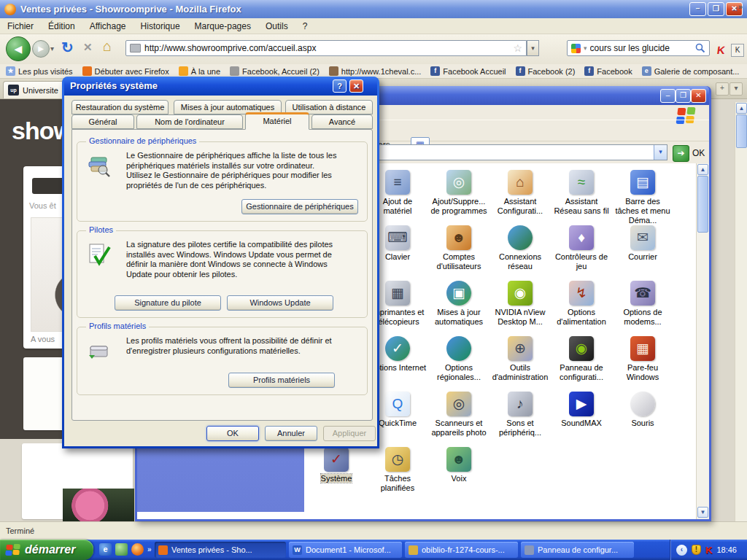  Describe the element at coordinates (703, 512) in the screenshot. I see `scroll-down-icon: ▼` at that location.